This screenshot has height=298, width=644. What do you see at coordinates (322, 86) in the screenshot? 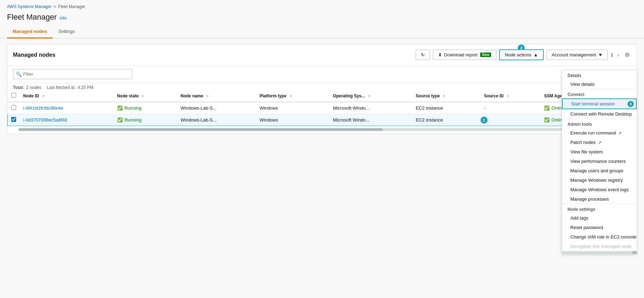
I see `meta-row: Total: 2 nodes Last fetched at: 4:25 PM` at bounding box center [322, 86].